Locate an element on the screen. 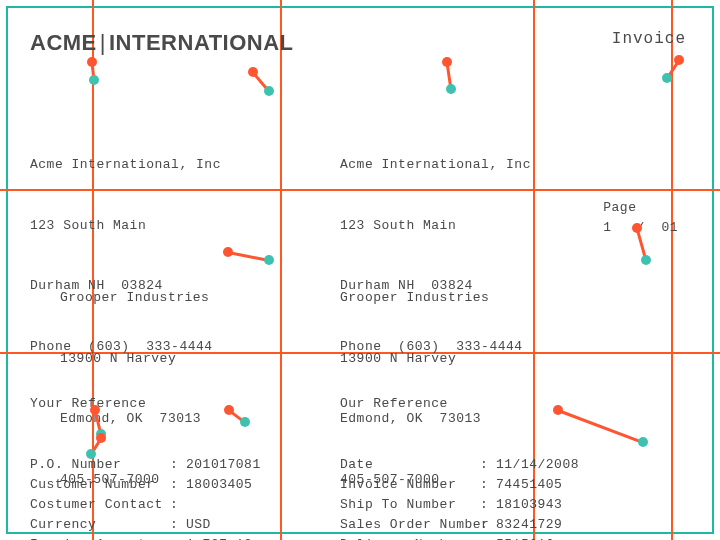 This screenshot has width=720, height=540. our-ref-value: 74451405 is located at coordinates (542, 485).